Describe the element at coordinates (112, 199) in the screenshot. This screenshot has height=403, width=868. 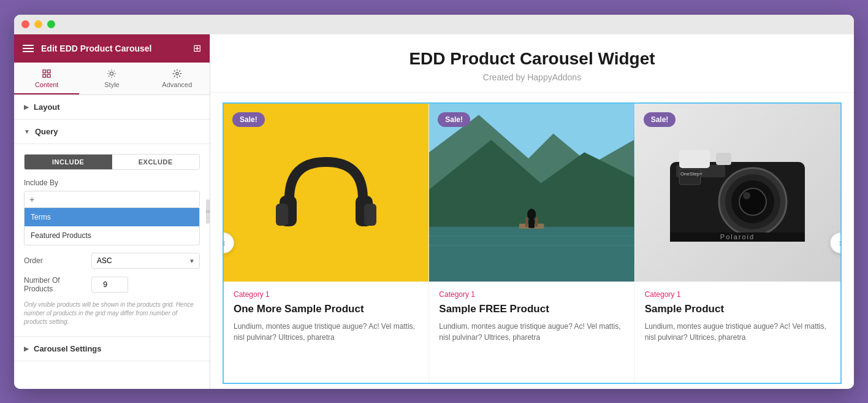
I see `search-input-wrapper: +` at that location.